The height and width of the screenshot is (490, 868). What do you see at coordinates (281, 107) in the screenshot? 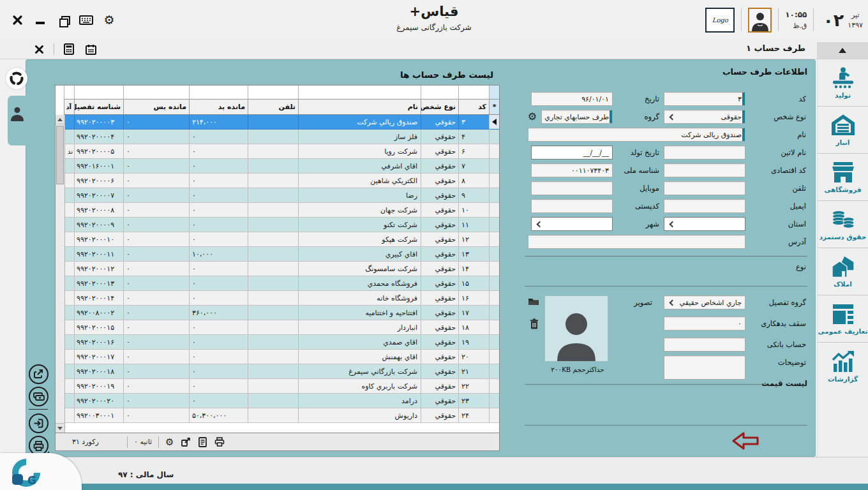
I see `table-header-row: *کدنوع شخصنامتلفنمانده بدمانده بسشناسه ت…` at bounding box center [281, 107].